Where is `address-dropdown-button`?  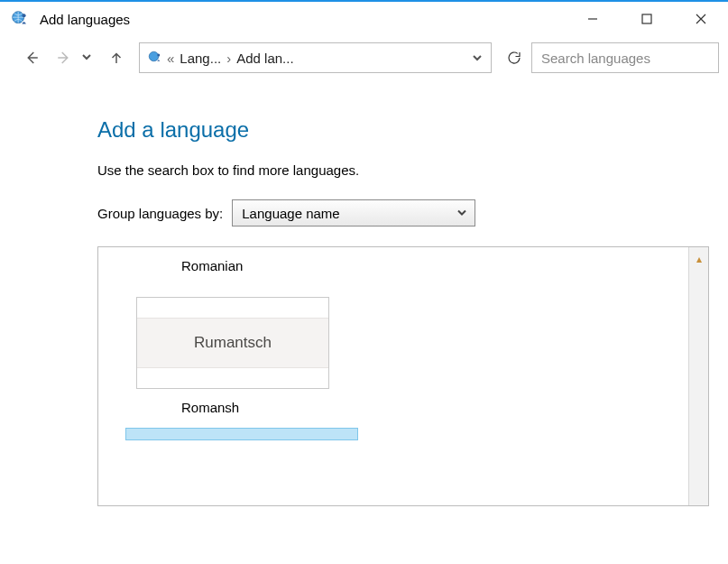
address-dropdown-button is located at coordinates (477, 58).